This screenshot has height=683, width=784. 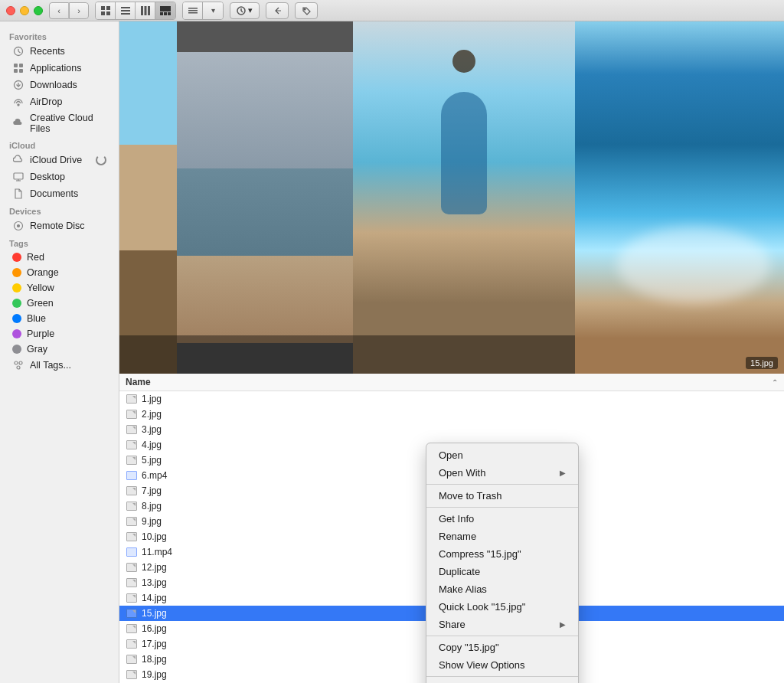 I want to click on file-name: 18.jpg, so click(x=155, y=659).